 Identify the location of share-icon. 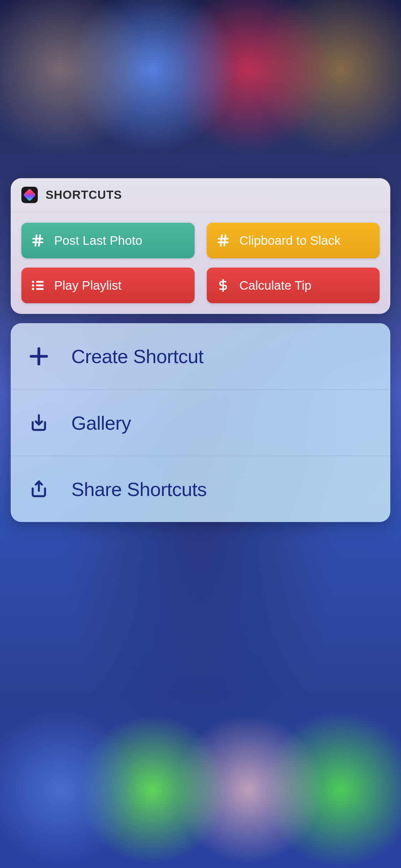
(39, 489).